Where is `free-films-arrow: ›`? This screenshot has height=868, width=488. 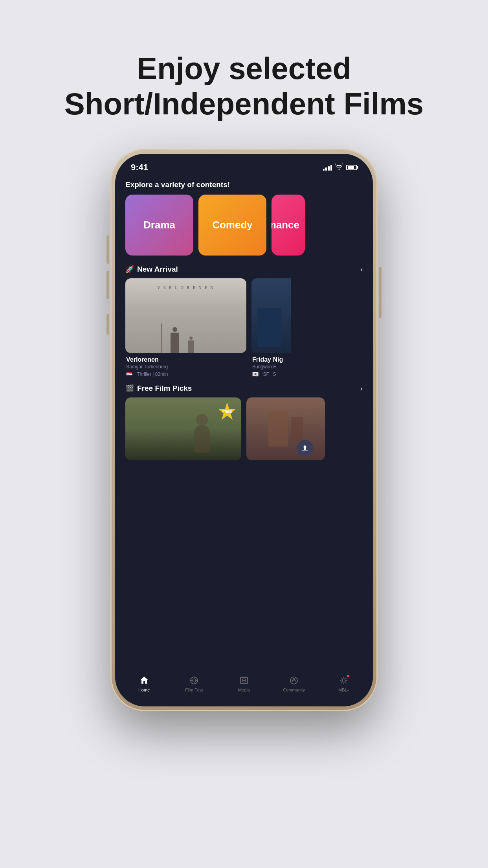 free-films-arrow: › is located at coordinates (361, 388).